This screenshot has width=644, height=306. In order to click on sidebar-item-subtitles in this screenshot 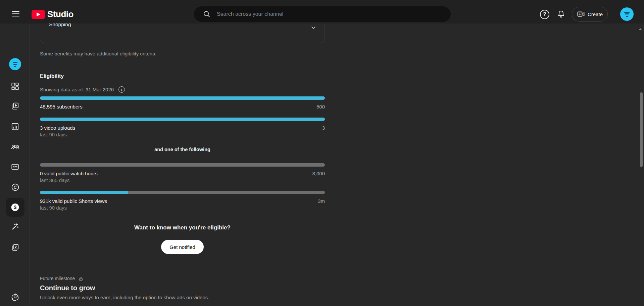, I will do `click(15, 167)`.